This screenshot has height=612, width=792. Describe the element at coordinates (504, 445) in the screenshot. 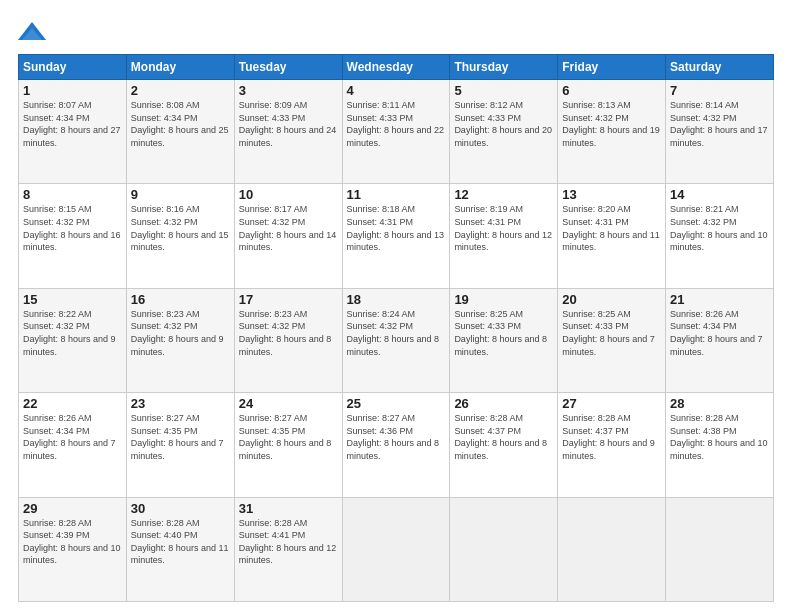

I see `calendar-cell: 26 Sunrise: 8:28 AMSunset: 4:37 PMDaylig…` at that location.